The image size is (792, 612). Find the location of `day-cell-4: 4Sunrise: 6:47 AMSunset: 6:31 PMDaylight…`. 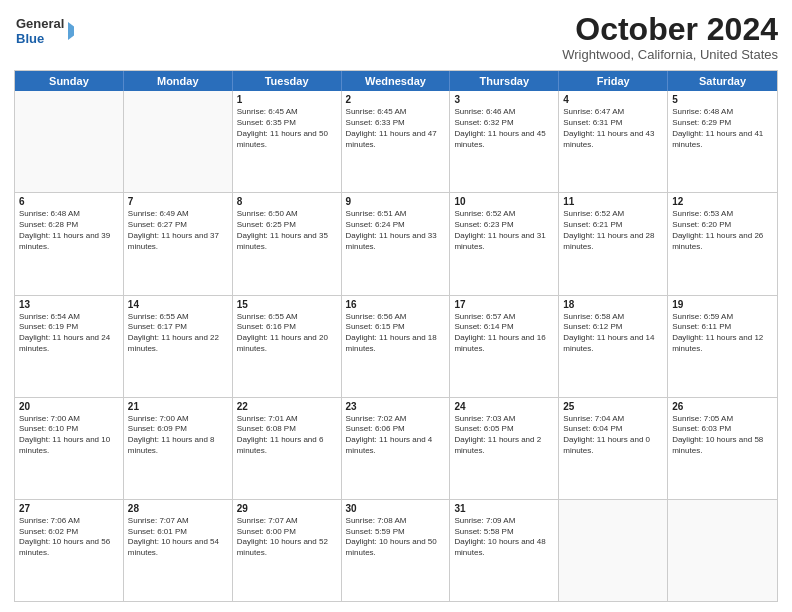

day-cell-4: 4Sunrise: 6:47 AMSunset: 6:31 PMDaylight… is located at coordinates (614, 142).